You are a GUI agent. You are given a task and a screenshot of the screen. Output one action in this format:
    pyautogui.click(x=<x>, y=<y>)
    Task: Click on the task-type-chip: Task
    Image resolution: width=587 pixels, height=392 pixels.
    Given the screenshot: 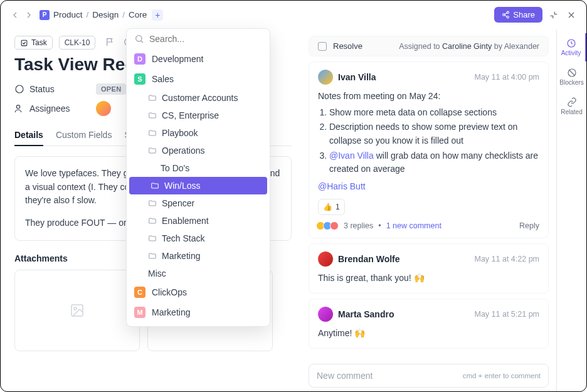 What is the action you would take?
    pyautogui.click(x=34, y=43)
    